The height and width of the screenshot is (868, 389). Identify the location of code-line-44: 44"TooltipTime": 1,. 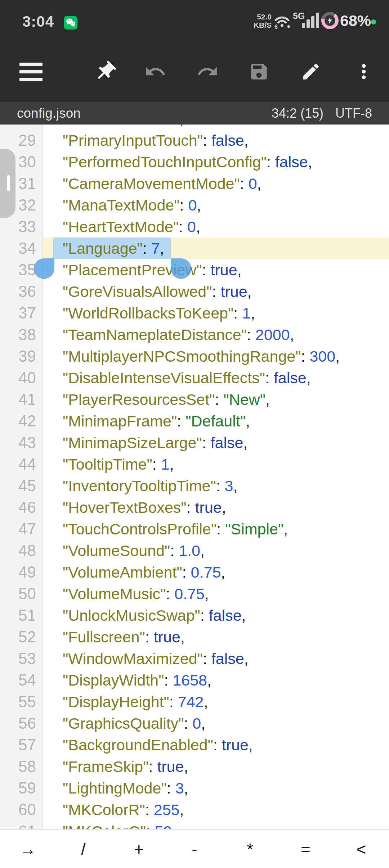
(194, 464).